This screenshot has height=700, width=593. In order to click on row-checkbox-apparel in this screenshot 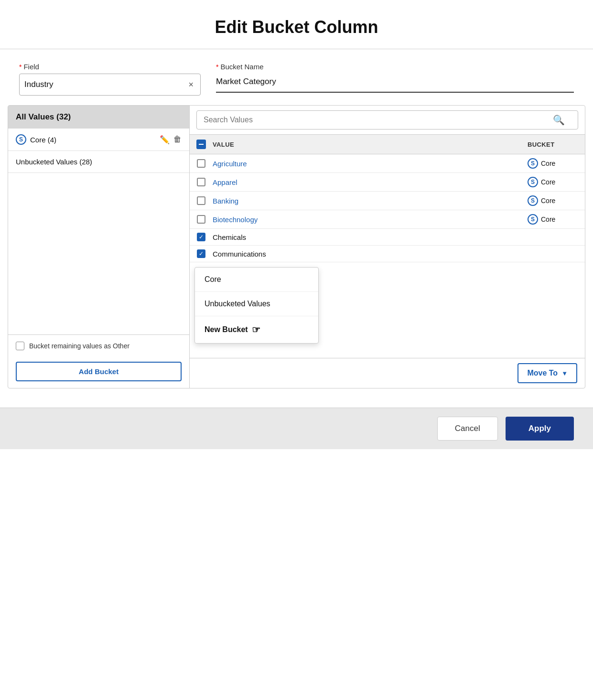, I will do `click(201, 182)`.